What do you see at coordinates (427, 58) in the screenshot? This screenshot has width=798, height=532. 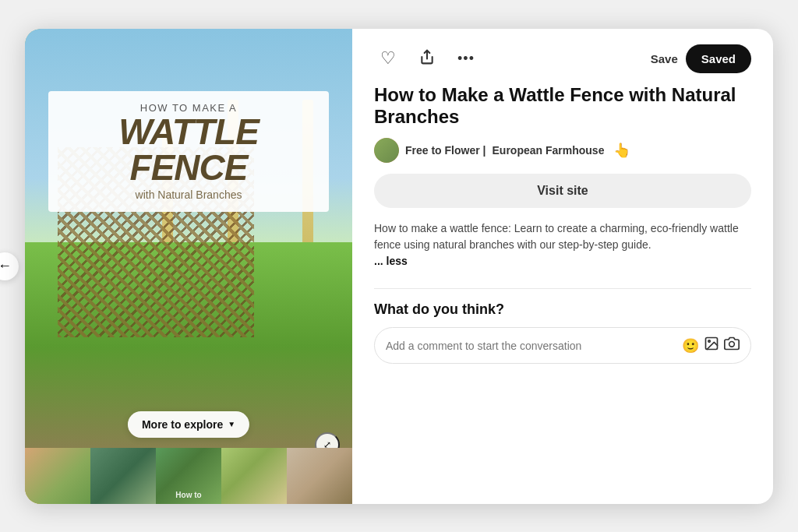 I see `share-button` at bounding box center [427, 58].